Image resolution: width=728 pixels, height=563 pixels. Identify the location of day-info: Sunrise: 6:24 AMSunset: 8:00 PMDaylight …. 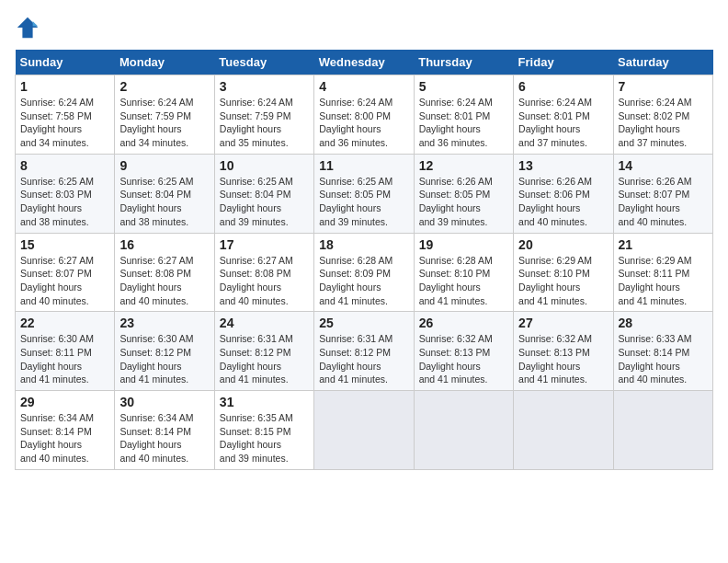
(356, 122).